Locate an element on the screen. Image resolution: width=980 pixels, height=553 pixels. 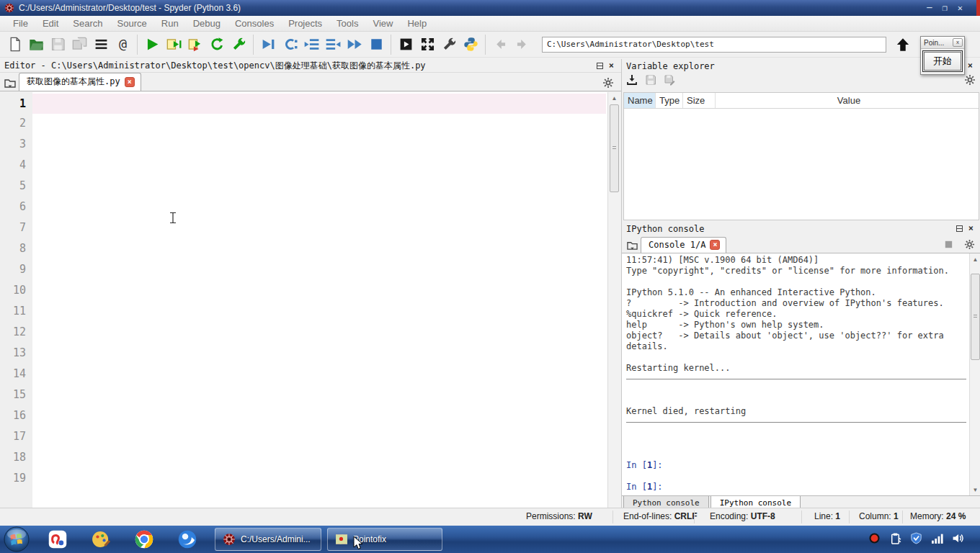
taskbar-button-spyder: C:/Users/Admini... is located at coordinates (268, 539).